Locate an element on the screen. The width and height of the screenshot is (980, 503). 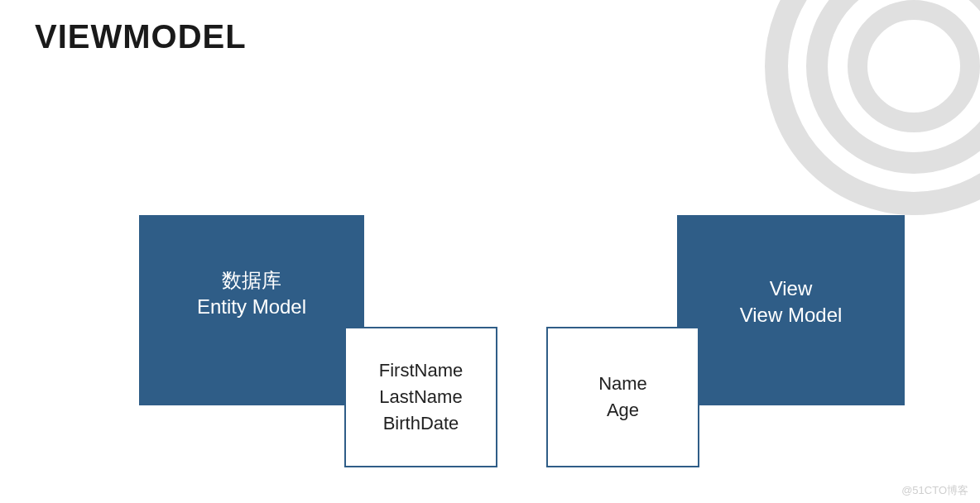
watermark: @51CTO博客 is located at coordinates (935, 491).